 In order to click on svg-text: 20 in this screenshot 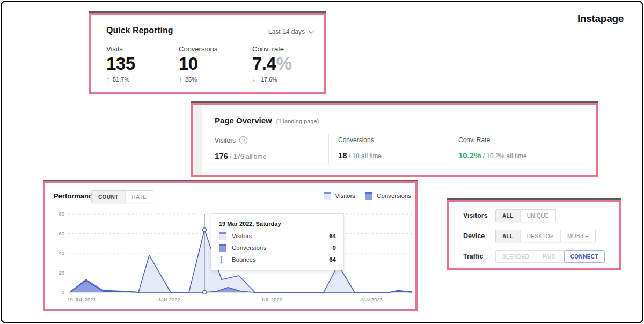, I will do `click(61, 273)`.